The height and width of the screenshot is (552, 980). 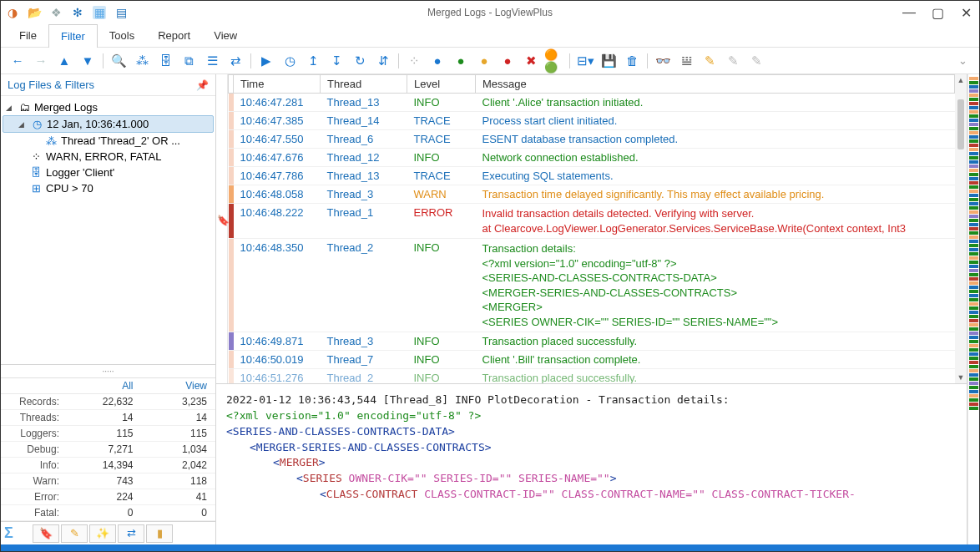 I want to click on regex-icon: ⁂, so click(x=142, y=61).